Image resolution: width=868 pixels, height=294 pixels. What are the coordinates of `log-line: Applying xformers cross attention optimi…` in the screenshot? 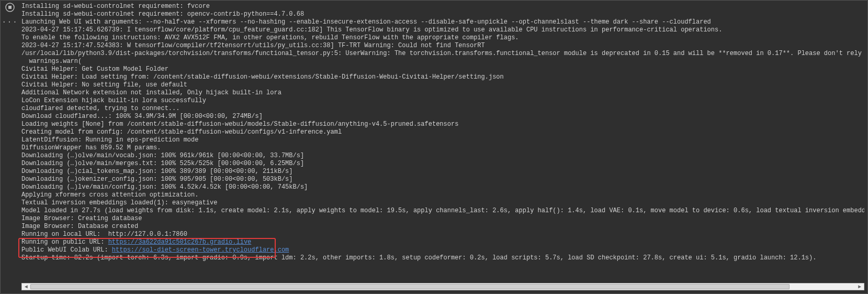 It's located at (443, 195).